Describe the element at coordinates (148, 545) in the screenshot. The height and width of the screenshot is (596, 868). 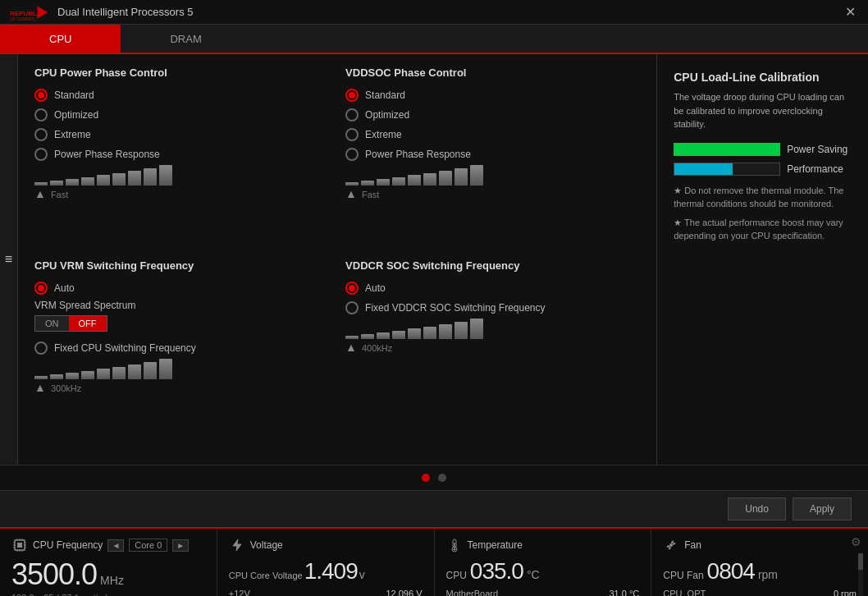
I see `cpu-core-label: Core 0` at that location.